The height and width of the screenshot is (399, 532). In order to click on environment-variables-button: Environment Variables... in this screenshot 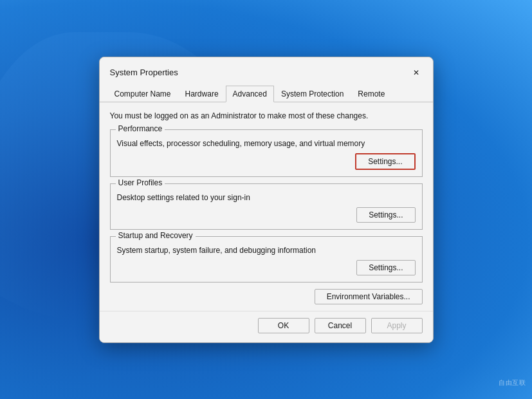, I will do `click(369, 297)`.